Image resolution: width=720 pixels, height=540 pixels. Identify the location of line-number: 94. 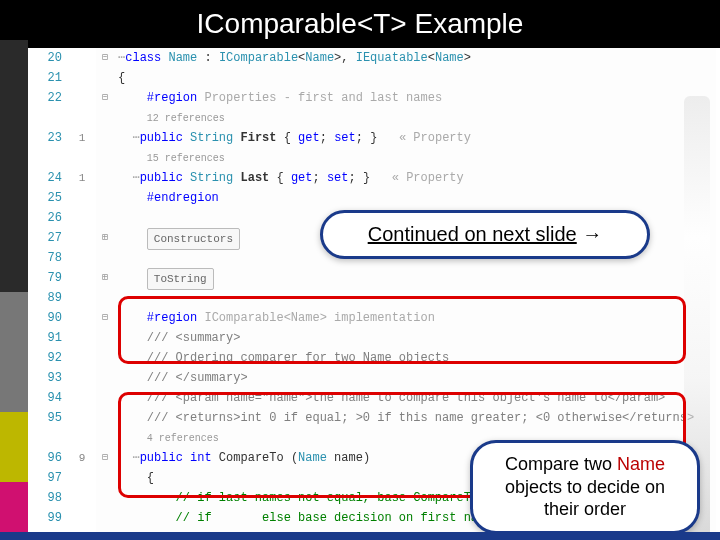
(45, 398).